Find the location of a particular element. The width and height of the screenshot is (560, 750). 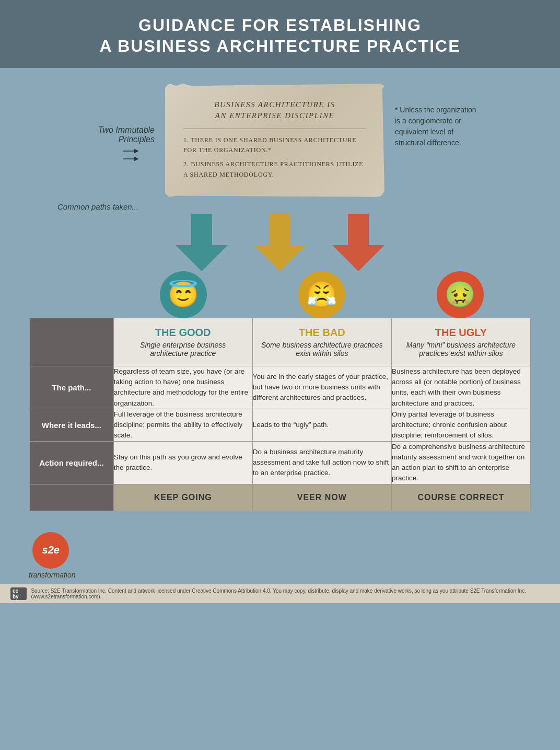

two-principles-label: Two Immutable Principles is located at coordinates (118, 129).